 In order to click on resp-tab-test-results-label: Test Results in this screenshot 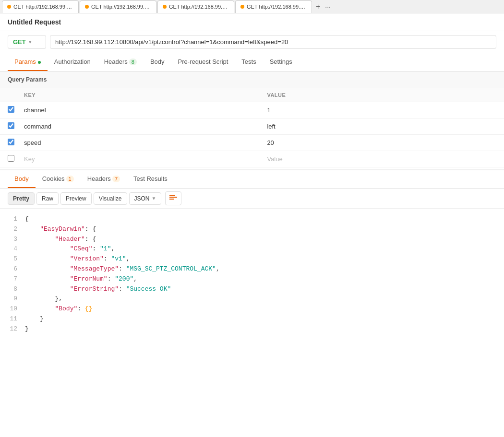, I will do `click(151, 178)`.